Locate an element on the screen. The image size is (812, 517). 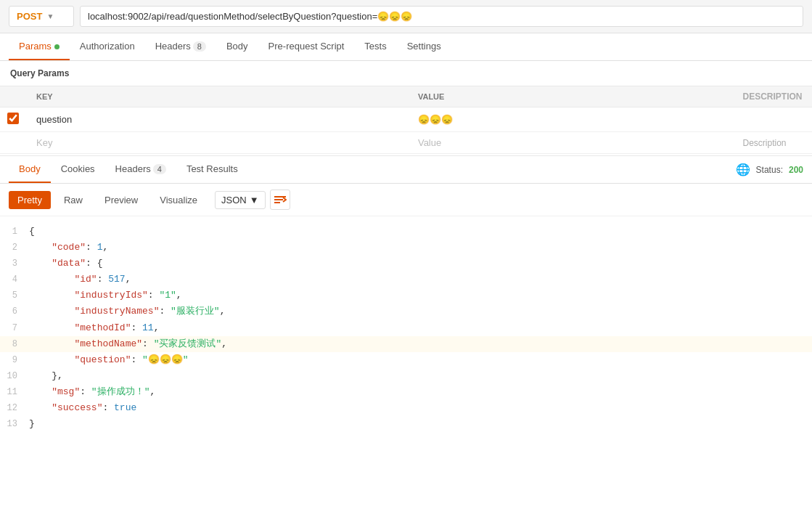
code-line: 3 "data": { is located at coordinates (406, 264).